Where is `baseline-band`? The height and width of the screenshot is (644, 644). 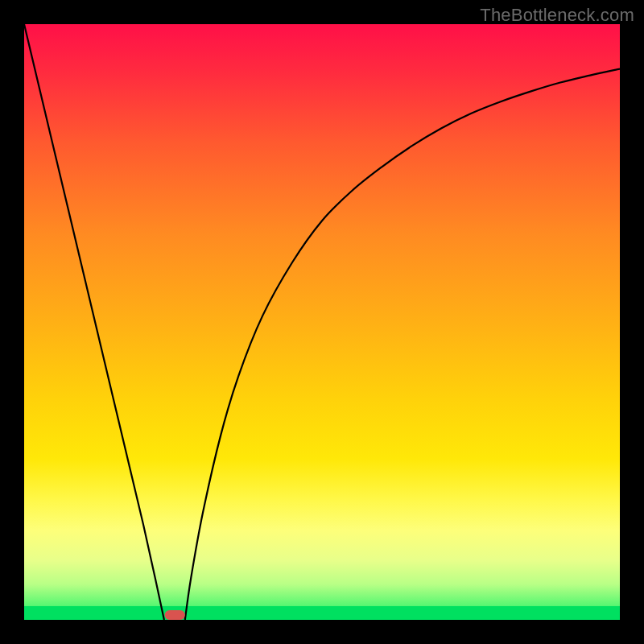
baseline-band is located at coordinates (322, 613).